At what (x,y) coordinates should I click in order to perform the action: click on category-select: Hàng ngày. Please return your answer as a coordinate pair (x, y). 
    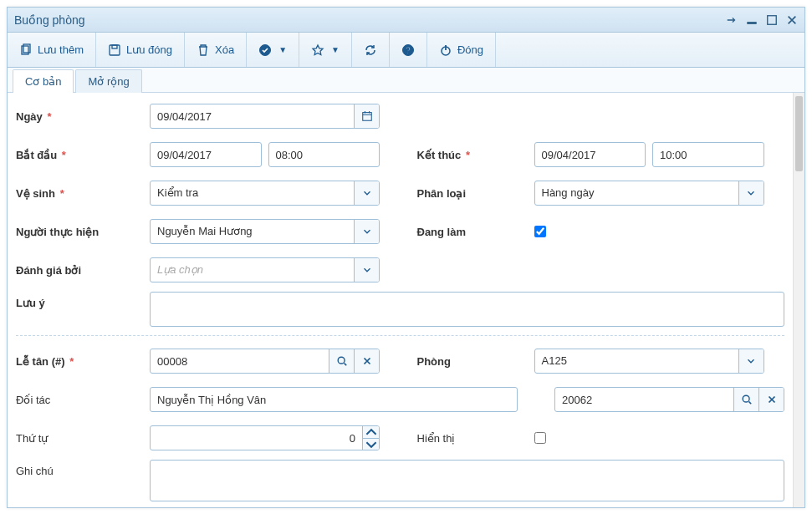
    Looking at the image, I should click on (649, 193).